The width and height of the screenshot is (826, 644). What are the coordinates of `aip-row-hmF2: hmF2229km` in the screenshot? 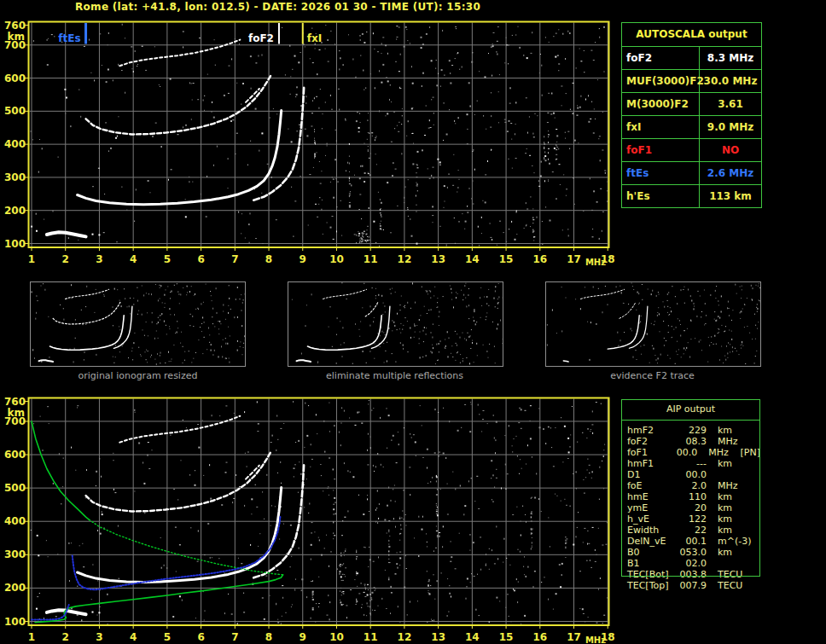 It's located at (694, 430).